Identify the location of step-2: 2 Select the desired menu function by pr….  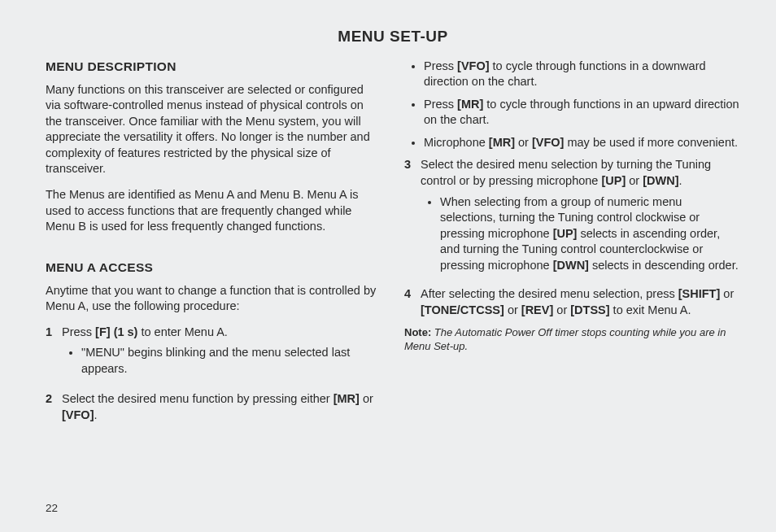
(213, 407).